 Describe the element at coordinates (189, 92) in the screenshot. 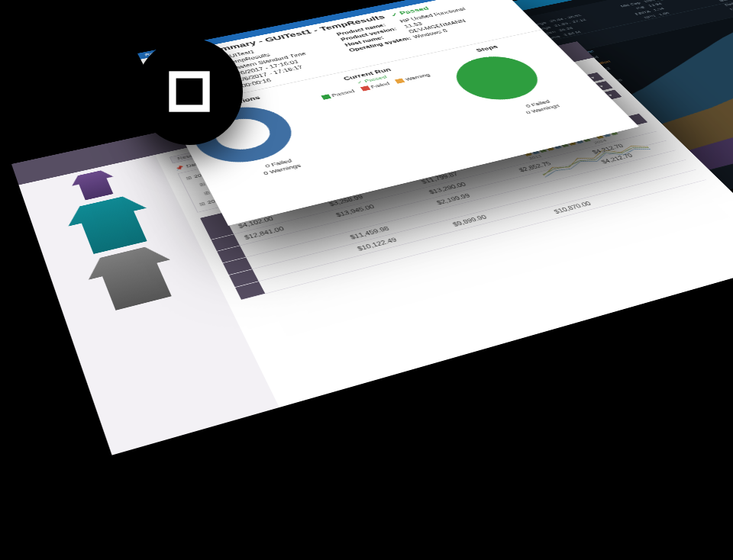

I see `logo-badge` at that location.